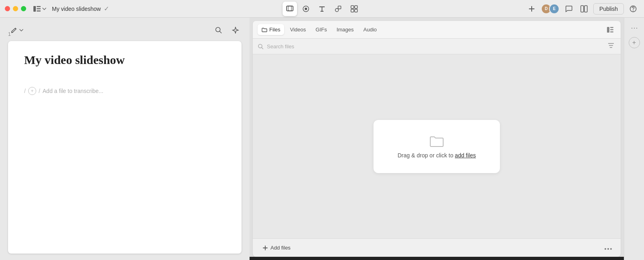 This screenshot has width=644, height=260. I want to click on more-footer-button, so click(608, 248).